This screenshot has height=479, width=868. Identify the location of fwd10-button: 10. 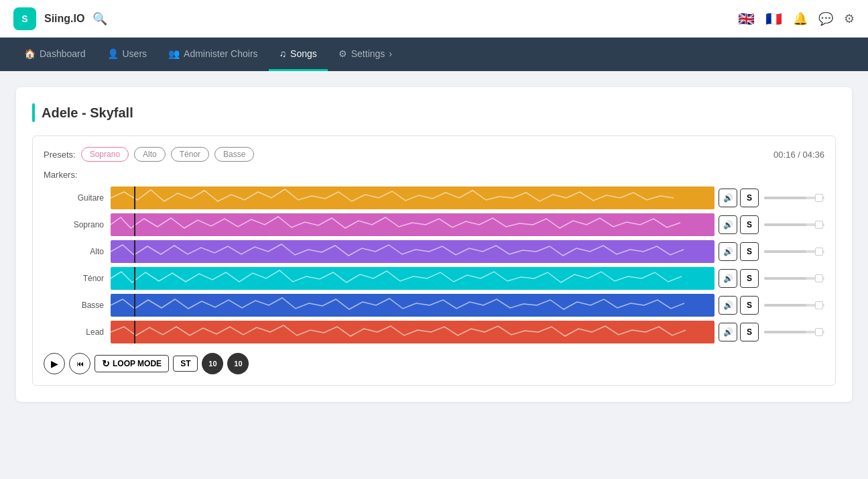
(238, 364).